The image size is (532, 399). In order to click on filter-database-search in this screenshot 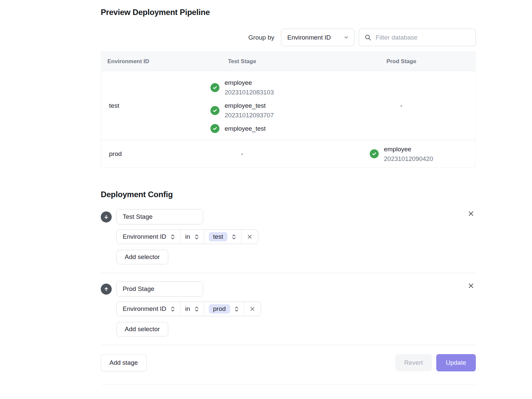, I will do `click(417, 37)`.